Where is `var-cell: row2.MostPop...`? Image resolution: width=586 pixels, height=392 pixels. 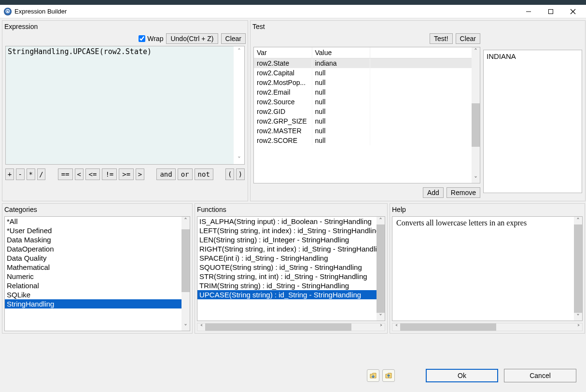 var-cell: row2.MostPop... is located at coordinates (283, 83).